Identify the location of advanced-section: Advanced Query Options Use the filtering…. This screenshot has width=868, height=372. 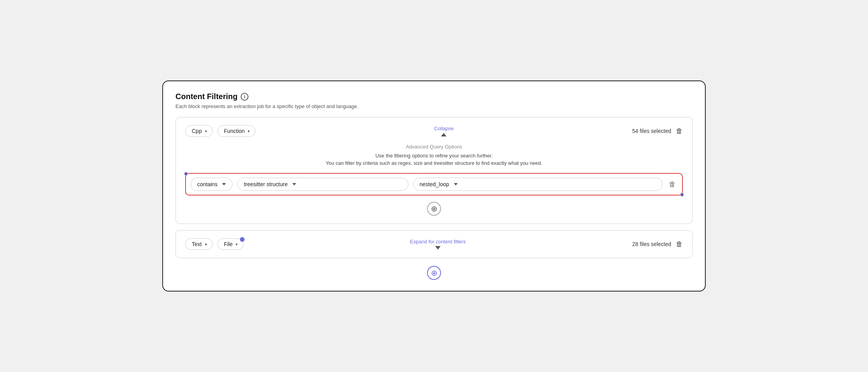
(434, 180).